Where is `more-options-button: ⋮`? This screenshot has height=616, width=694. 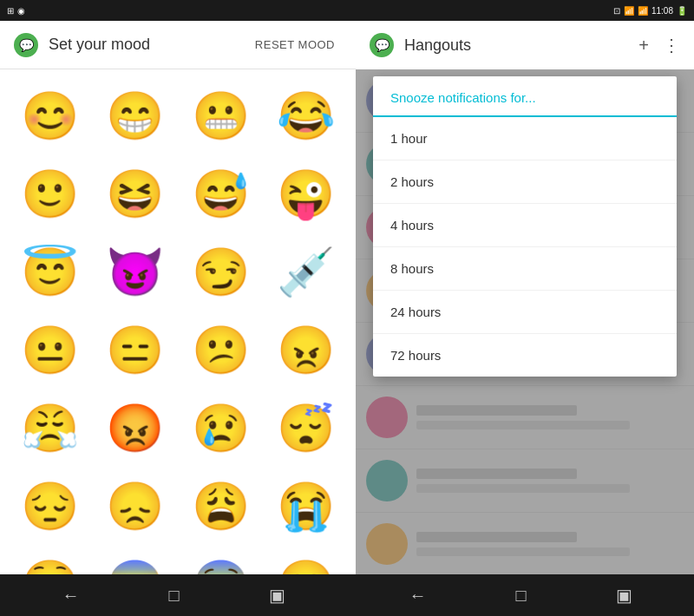 more-options-button: ⋮ is located at coordinates (671, 45).